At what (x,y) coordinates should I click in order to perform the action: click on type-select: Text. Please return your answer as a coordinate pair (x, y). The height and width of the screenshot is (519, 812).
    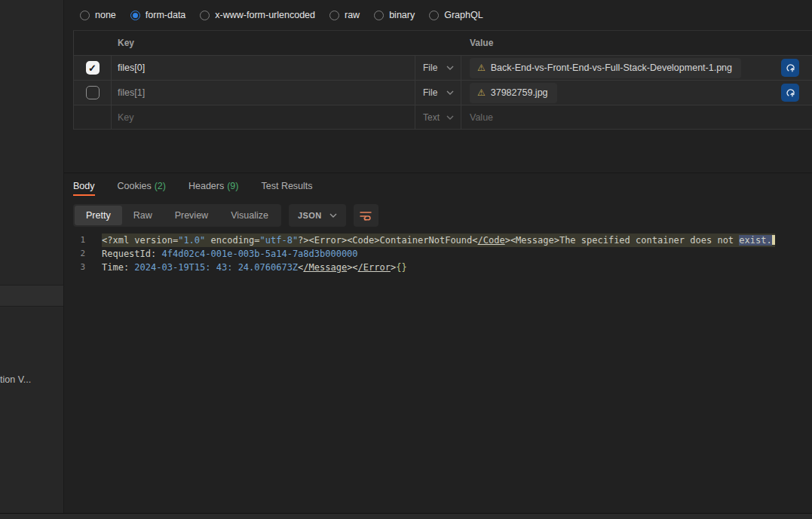
    Looking at the image, I should click on (439, 118).